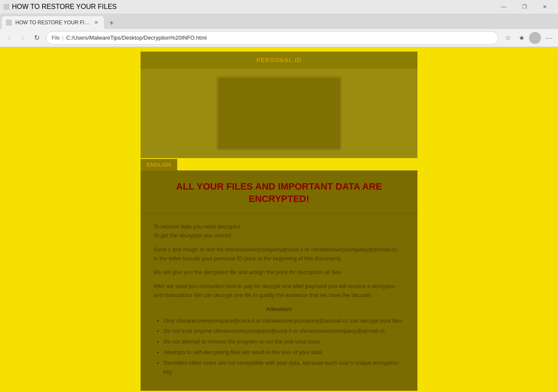  What do you see at coordinates (279, 7) in the screenshot?
I see `title-bar: HOW TO RESTORE YOUR FILES — ❐ ✕` at bounding box center [279, 7].